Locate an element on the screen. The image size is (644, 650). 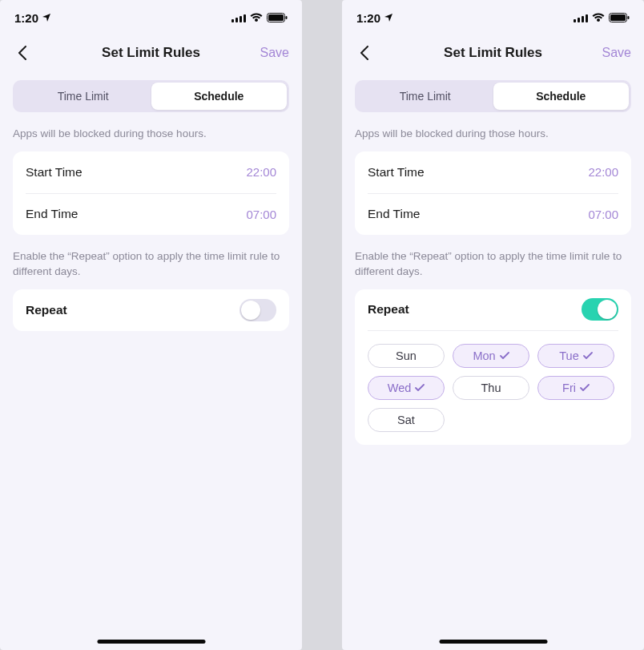
day-label: Sat is located at coordinates (406, 420).